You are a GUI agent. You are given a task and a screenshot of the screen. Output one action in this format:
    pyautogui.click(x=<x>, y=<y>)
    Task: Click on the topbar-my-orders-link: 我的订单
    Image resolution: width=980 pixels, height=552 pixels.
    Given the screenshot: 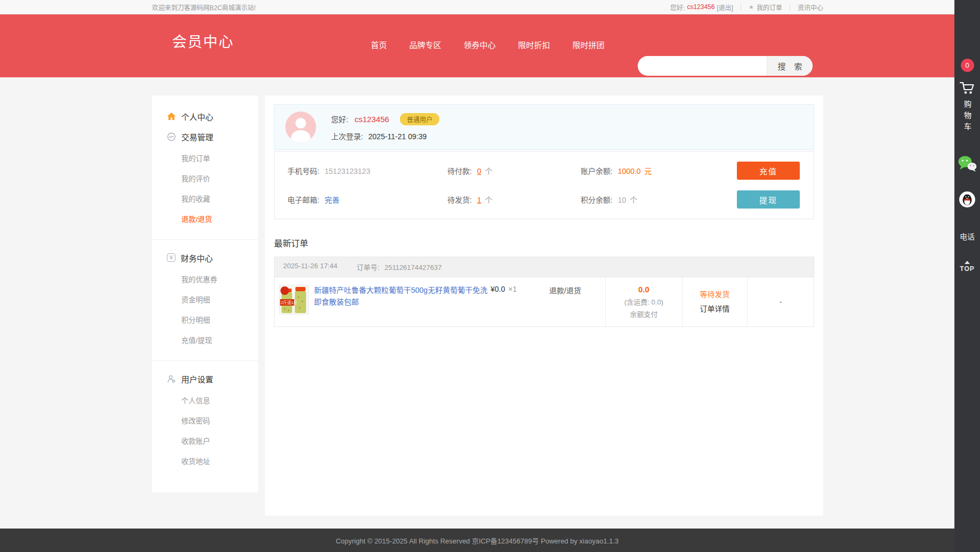 What is the action you would take?
    pyautogui.click(x=769, y=7)
    